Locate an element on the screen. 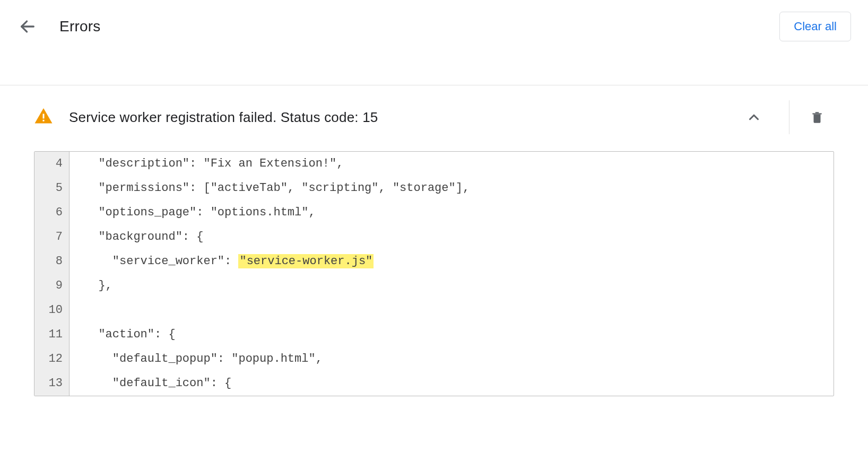  page-header: Errors Clear all is located at coordinates (434, 27).